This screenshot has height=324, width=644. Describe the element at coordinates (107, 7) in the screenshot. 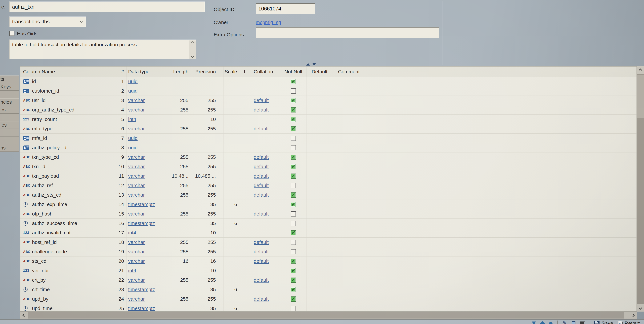

I see `table-name-input` at that location.